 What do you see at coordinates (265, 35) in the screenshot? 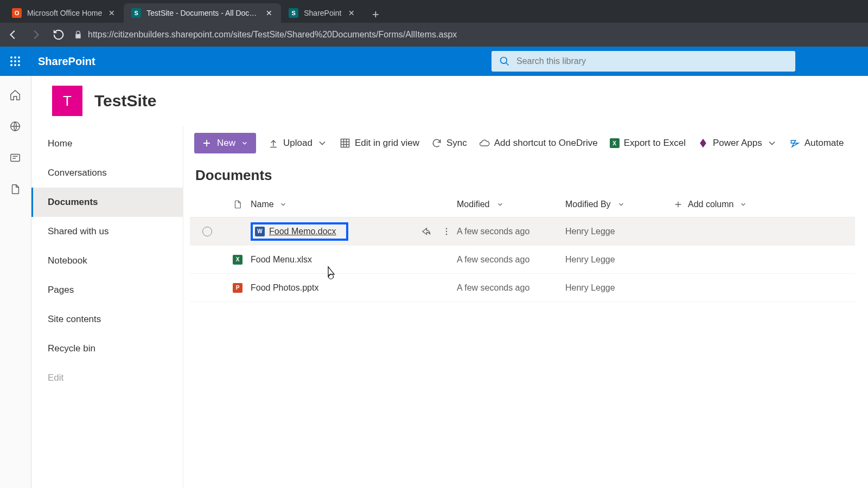
I see `url-field: https://citizenbuilders.sharepoint.com/s…` at bounding box center [265, 35].